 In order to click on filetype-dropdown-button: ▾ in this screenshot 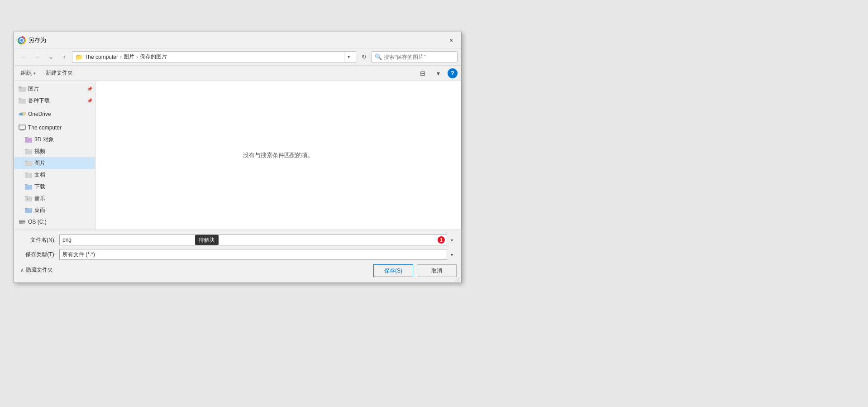, I will do `click(452, 254)`.